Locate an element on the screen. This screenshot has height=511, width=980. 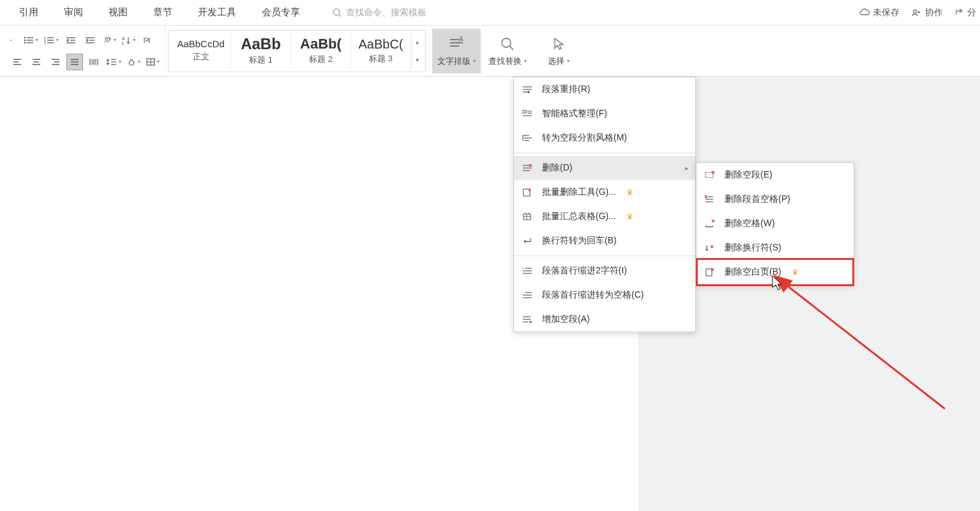
magnifier-icon is located at coordinates (508, 44).